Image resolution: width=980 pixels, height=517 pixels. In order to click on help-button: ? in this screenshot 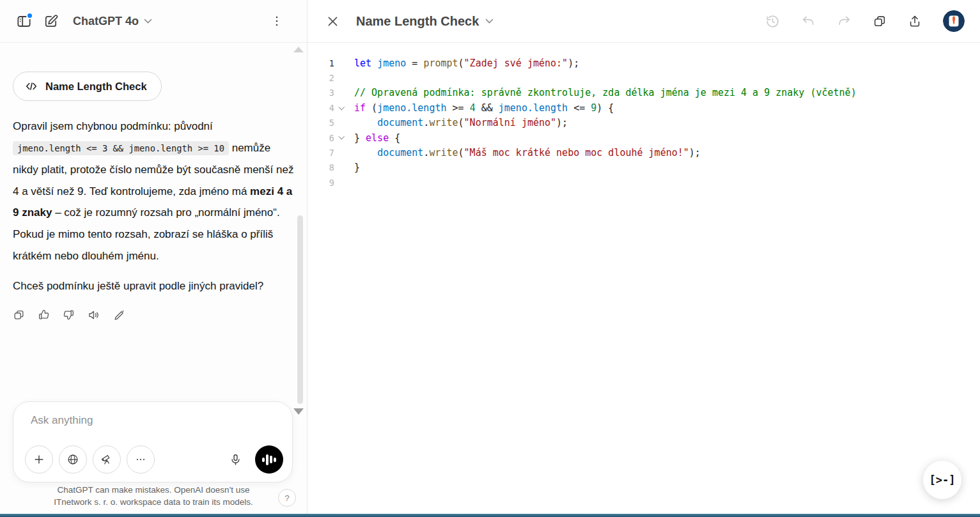, I will do `click(287, 498)`.